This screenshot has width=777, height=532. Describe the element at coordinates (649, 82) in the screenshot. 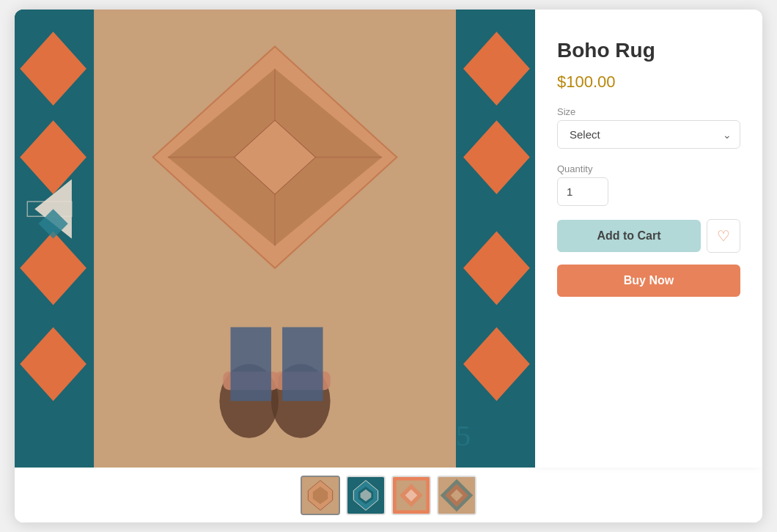

I see `product-price: $100.00` at that location.